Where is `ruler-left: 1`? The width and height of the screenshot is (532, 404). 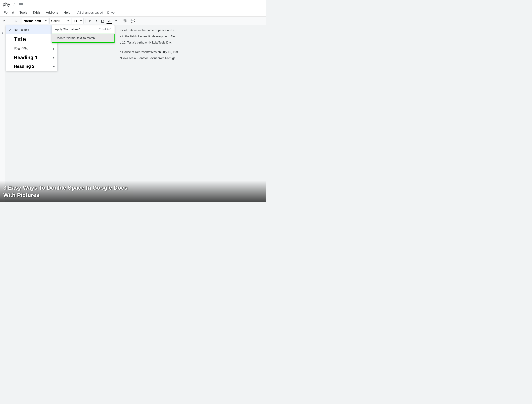
ruler-left: 1 is located at coordinates (2, 114).